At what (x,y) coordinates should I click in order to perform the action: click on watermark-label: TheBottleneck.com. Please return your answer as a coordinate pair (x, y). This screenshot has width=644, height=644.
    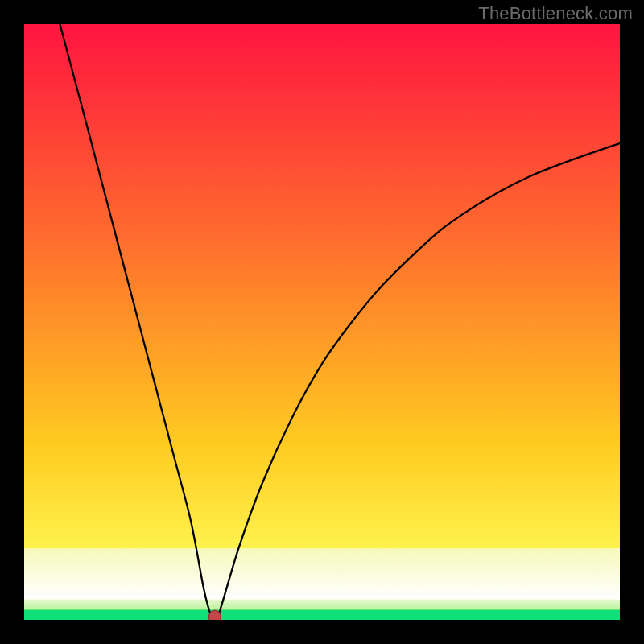
    Looking at the image, I should click on (555, 14).